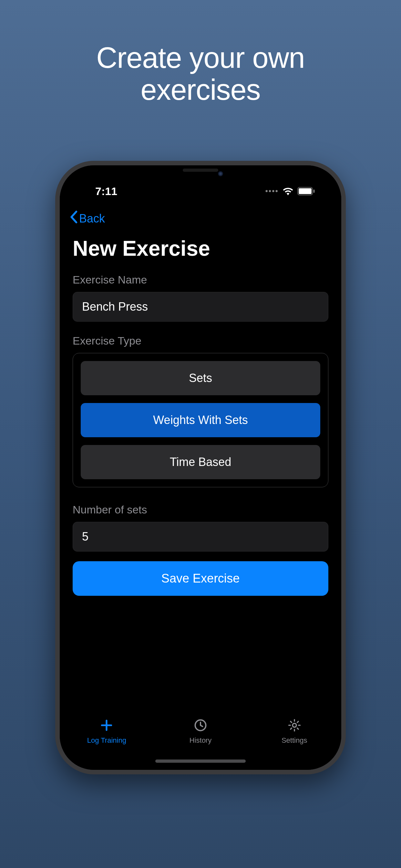 Image resolution: width=401 pixels, height=868 pixels. I want to click on promo-title-line2: exercises, so click(200, 90).